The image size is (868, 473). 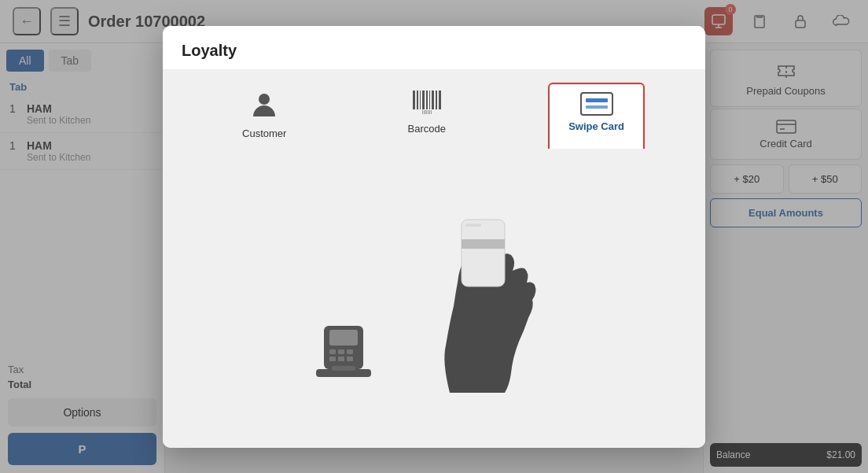 What do you see at coordinates (344, 357) in the screenshot?
I see `terminal-illustration` at bounding box center [344, 357].